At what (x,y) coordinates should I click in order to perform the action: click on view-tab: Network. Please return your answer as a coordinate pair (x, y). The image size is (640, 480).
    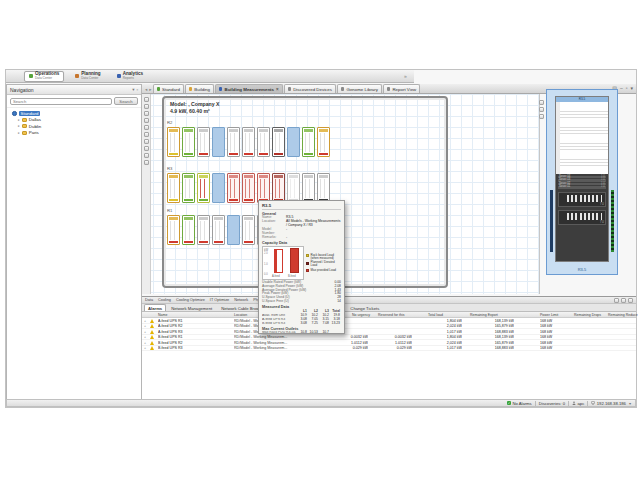
    Looking at the image, I should click on (241, 300).